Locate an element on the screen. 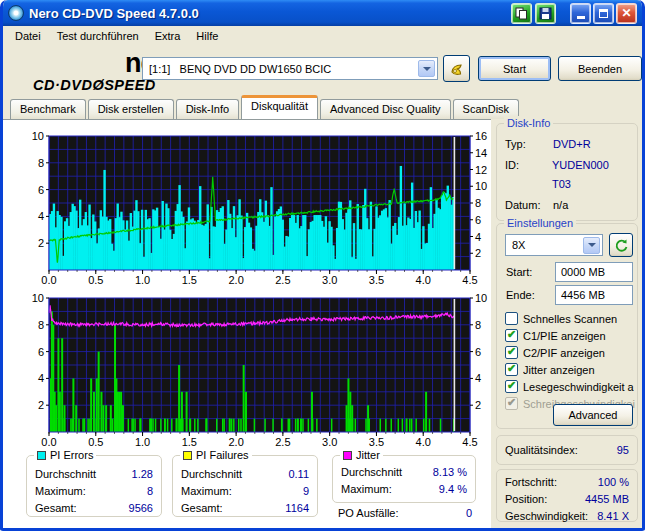  speed-select: 8X is located at coordinates (554, 245).